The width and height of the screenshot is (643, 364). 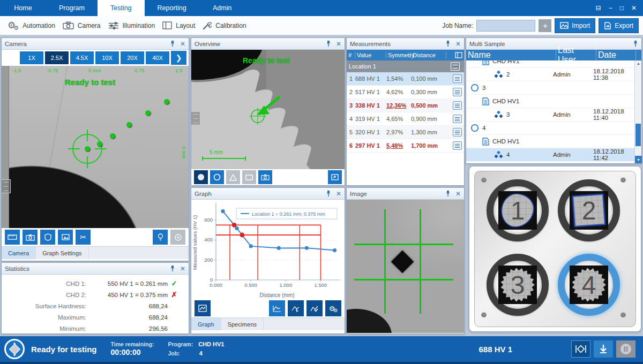 I want to click on hardness-curve-chart: 02004006000.0000.5001.0001.500Location 1…, so click(x=268, y=249).